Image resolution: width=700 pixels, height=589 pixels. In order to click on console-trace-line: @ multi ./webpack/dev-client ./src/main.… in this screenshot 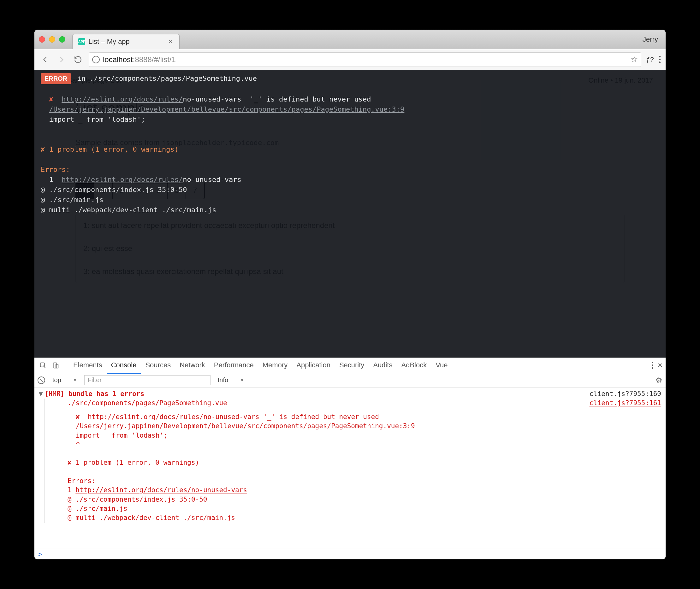, I will do `click(357, 518)`.